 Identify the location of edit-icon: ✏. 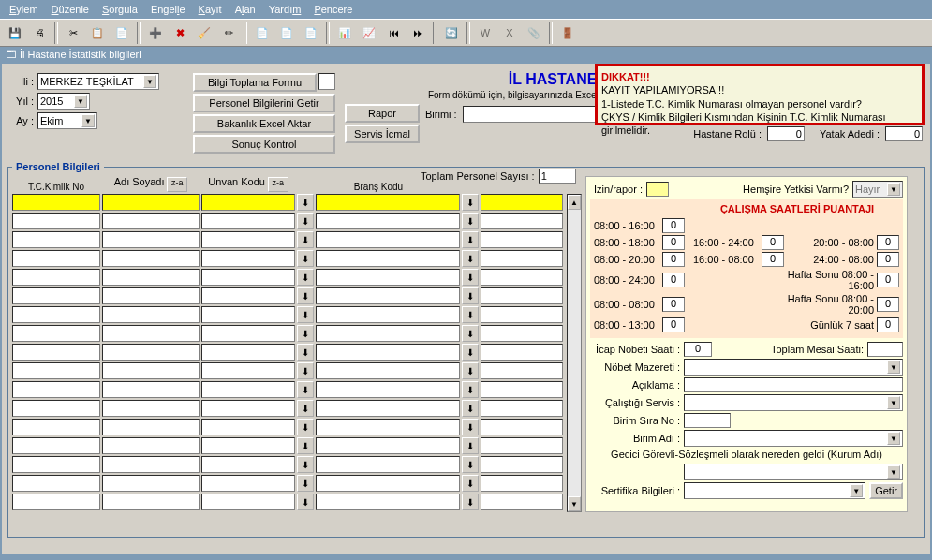
(229, 33).